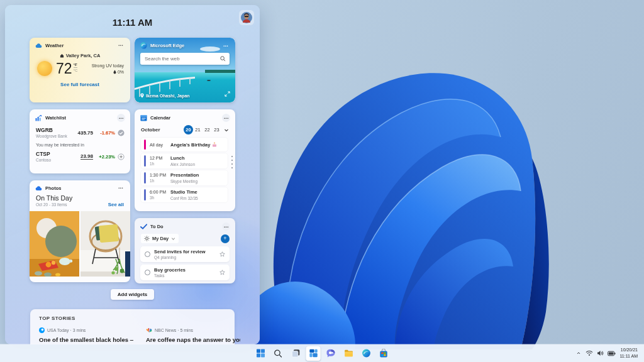  Describe the element at coordinates (216, 129) in the screenshot. I see `calendar-date: 23` at that location.